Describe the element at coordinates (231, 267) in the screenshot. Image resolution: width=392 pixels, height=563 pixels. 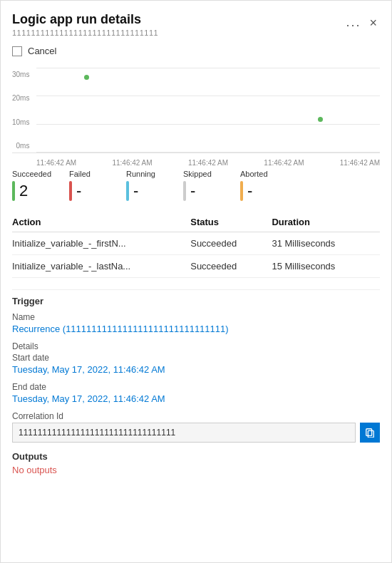
I see `action-status-2: Succeeded` at that location.